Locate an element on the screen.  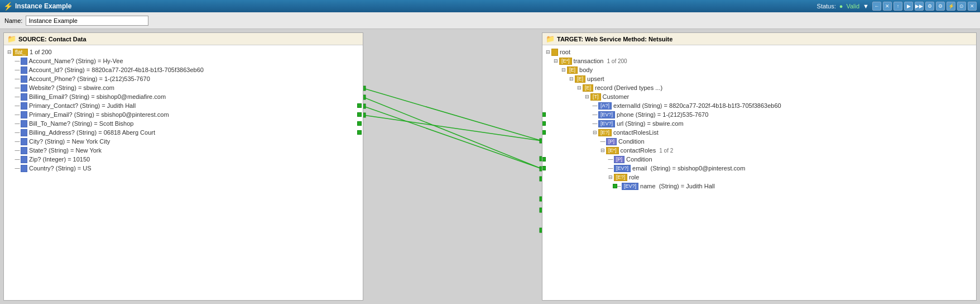
source-root-node: ⊟ flat_ 1 of 200 is located at coordinates (183, 52).